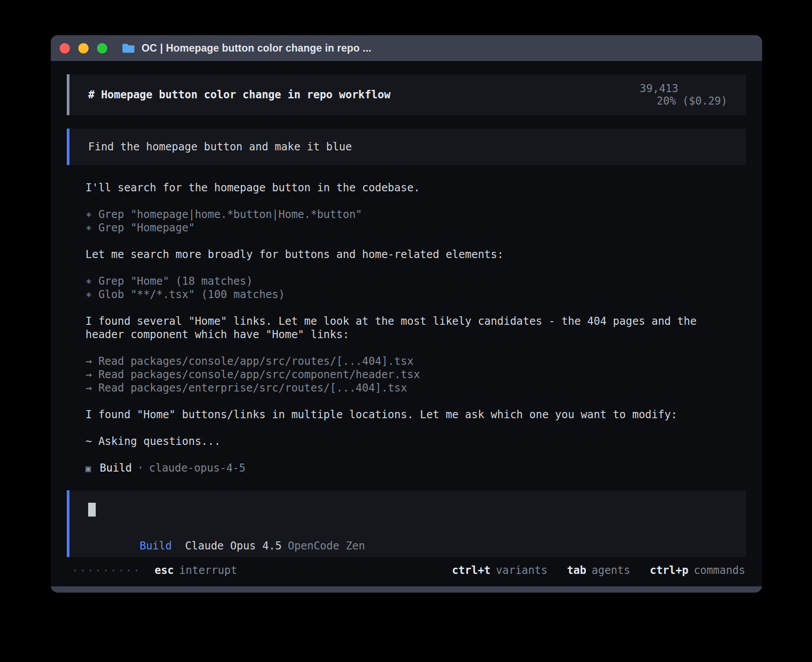 This screenshot has height=662, width=812. Describe the element at coordinates (406, 328) in the screenshot. I see `assistant-message: I found several "Home" links. Let me loo…` at that location.